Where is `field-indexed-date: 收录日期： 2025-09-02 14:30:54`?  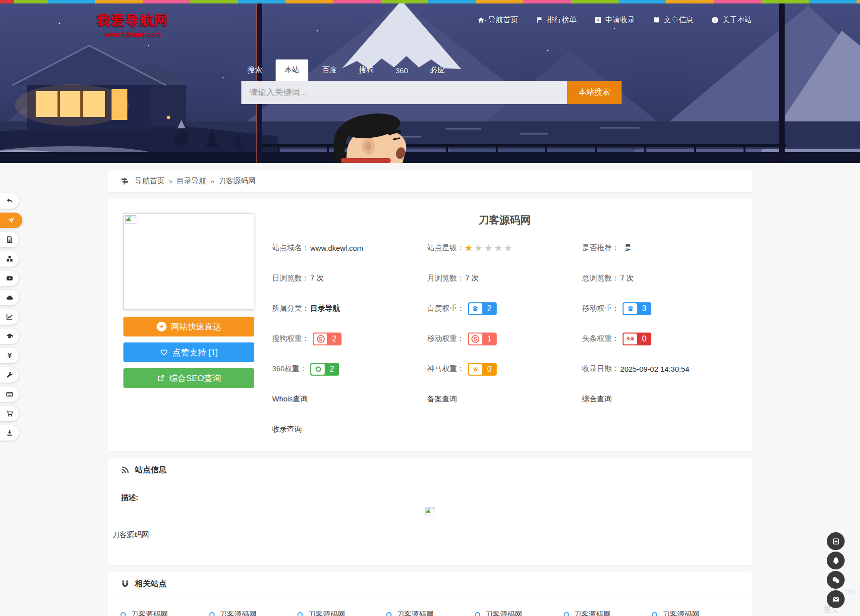 field-indexed-date: 收录日期： 2025-09-02 14:30:54 is located at coordinates (659, 369).